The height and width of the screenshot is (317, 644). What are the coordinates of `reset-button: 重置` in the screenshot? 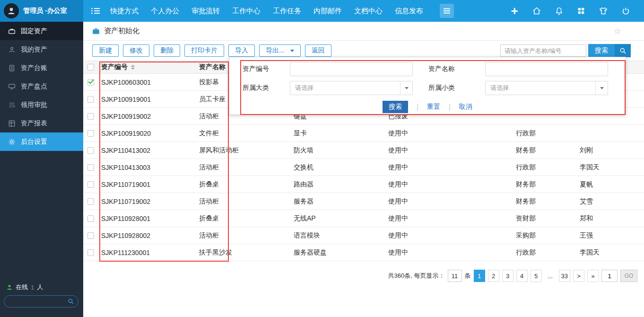 It's located at (434, 107).